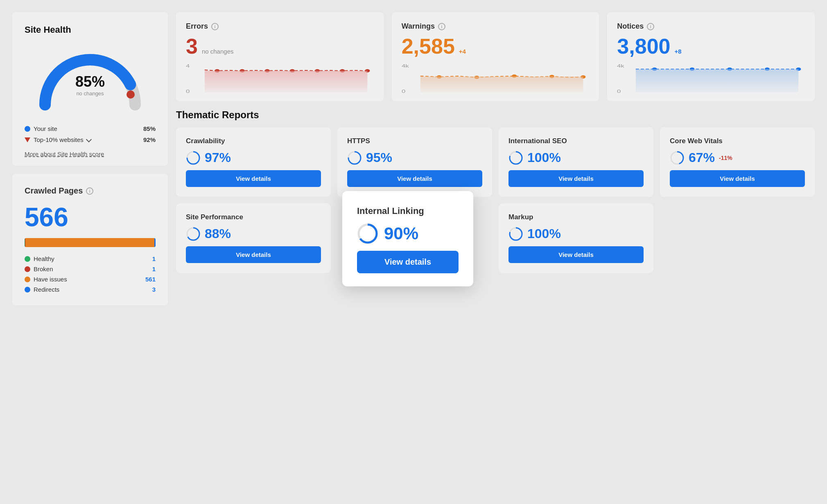  I want to click on core-web-vitals-circle-icon, so click(677, 158).